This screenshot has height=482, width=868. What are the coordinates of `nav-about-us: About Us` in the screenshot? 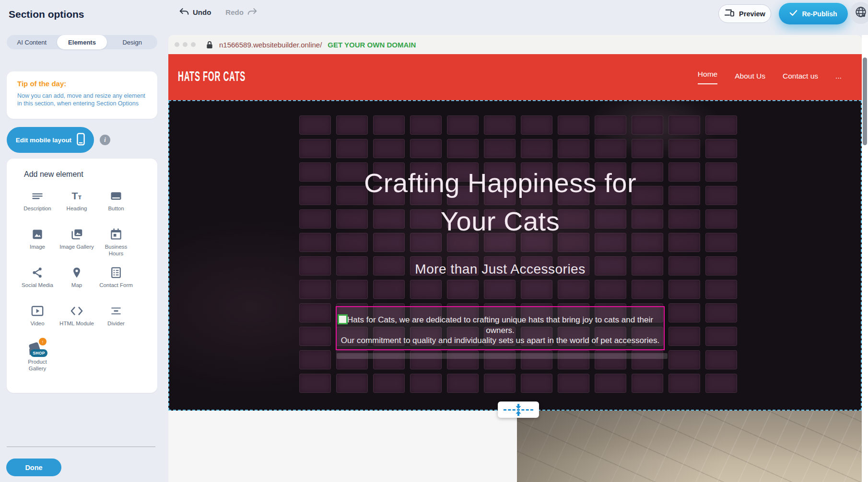 It's located at (750, 77).